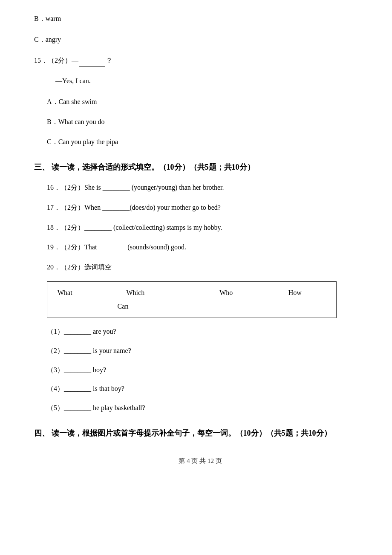 The height and width of the screenshot is (555, 392). I want to click on word-box: What Which Who How Can, so click(192, 300).